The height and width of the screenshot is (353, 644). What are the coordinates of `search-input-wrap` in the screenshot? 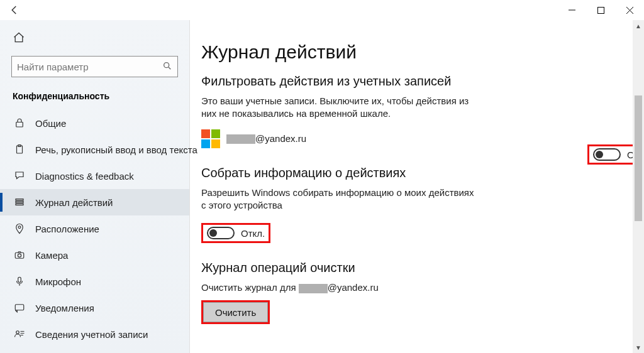 It's located at (94, 67).